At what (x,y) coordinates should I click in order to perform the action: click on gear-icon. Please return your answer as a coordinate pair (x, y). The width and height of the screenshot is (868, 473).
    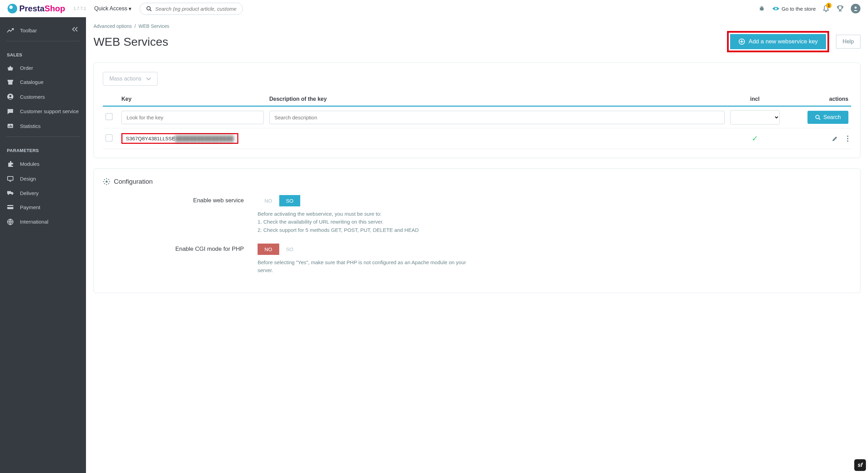
    Looking at the image, I should click on (107, 182).